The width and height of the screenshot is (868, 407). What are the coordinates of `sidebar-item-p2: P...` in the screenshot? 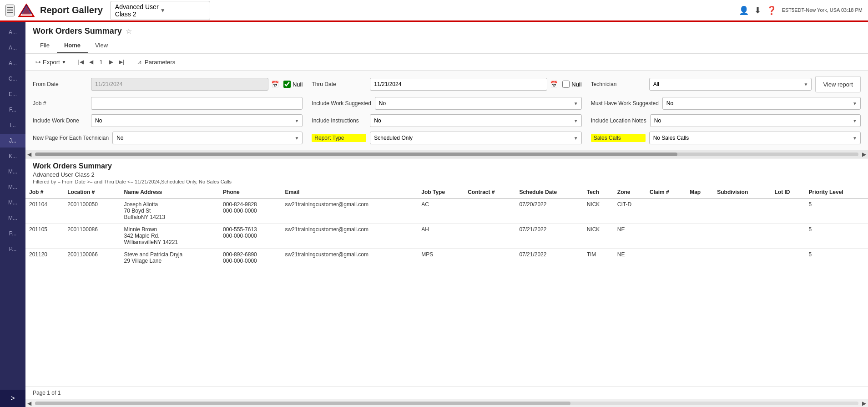 It's located at (13, 249).